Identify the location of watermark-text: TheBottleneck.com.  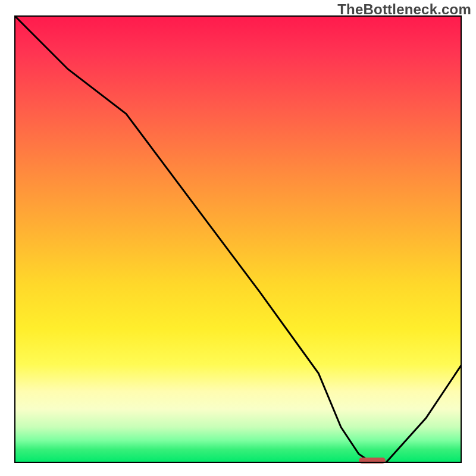
(405, 10).